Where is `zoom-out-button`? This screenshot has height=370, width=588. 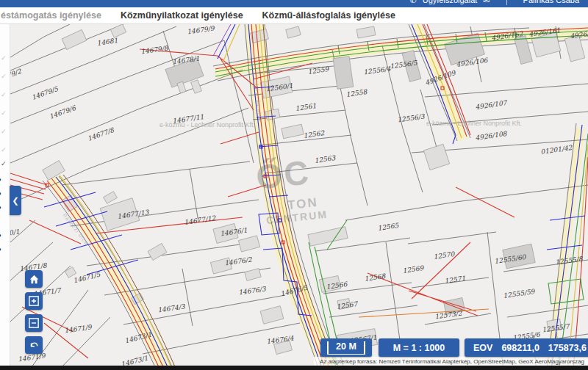
zoom-out-button is located at coordinates (34, 323).